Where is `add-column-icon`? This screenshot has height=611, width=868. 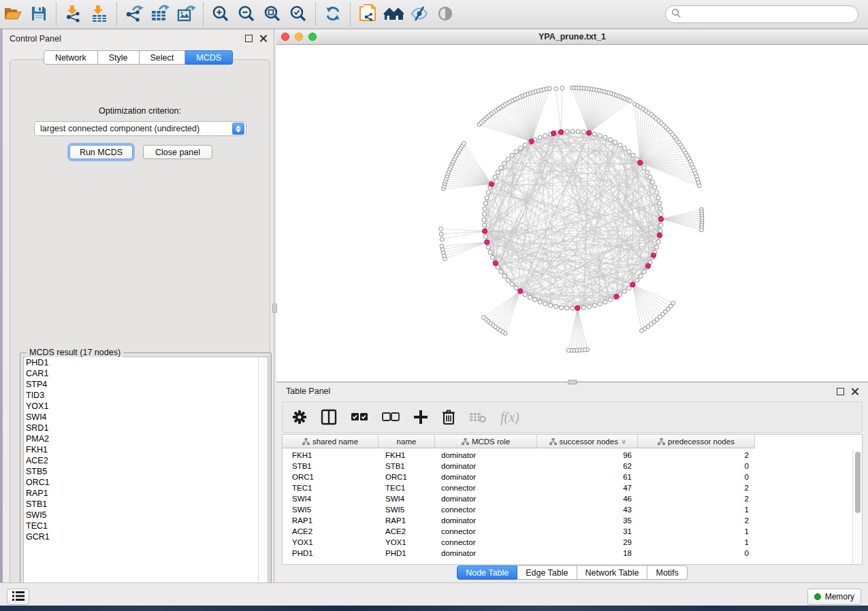
add-column-icon is located at coordinates (421, 417).